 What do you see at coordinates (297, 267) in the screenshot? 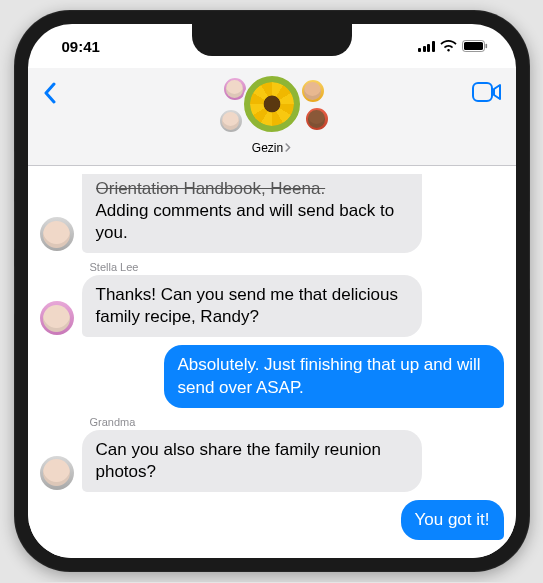
I see `sender-label: Stella Lee` at bounding box center [297, 267].